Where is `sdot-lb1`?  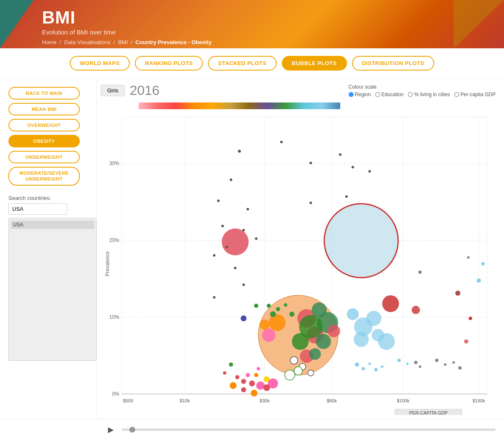
sdot-lb1 is located at coordinates (357, 365).